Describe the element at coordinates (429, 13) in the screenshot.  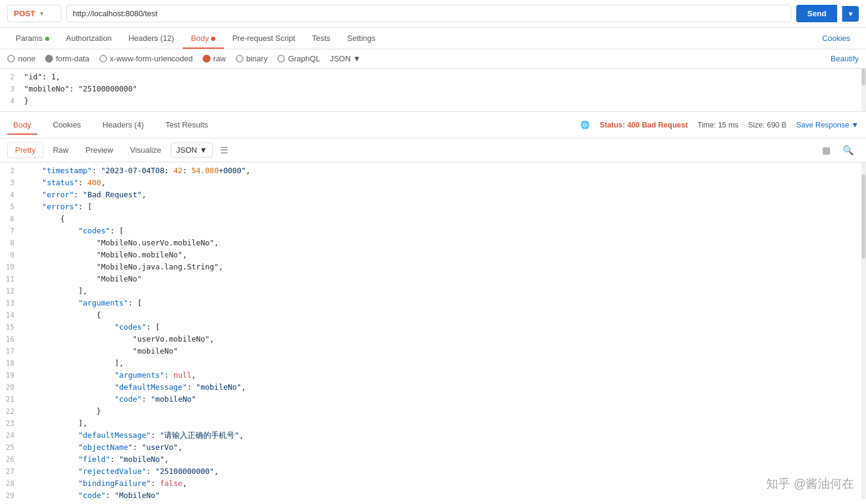
I see `url-input` at that location.